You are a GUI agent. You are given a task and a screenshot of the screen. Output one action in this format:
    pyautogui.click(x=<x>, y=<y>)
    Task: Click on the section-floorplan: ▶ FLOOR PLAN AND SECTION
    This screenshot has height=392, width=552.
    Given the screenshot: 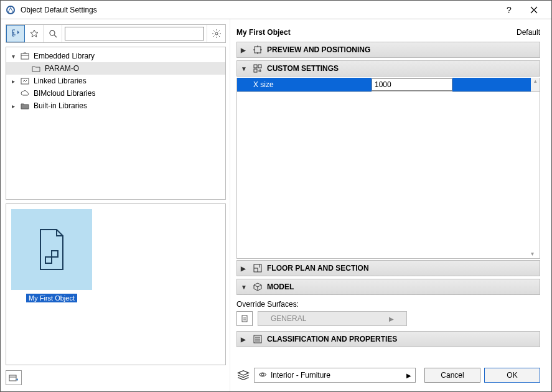 What is the action you would take?
    pyautogui.click(x=388, y=268)
    